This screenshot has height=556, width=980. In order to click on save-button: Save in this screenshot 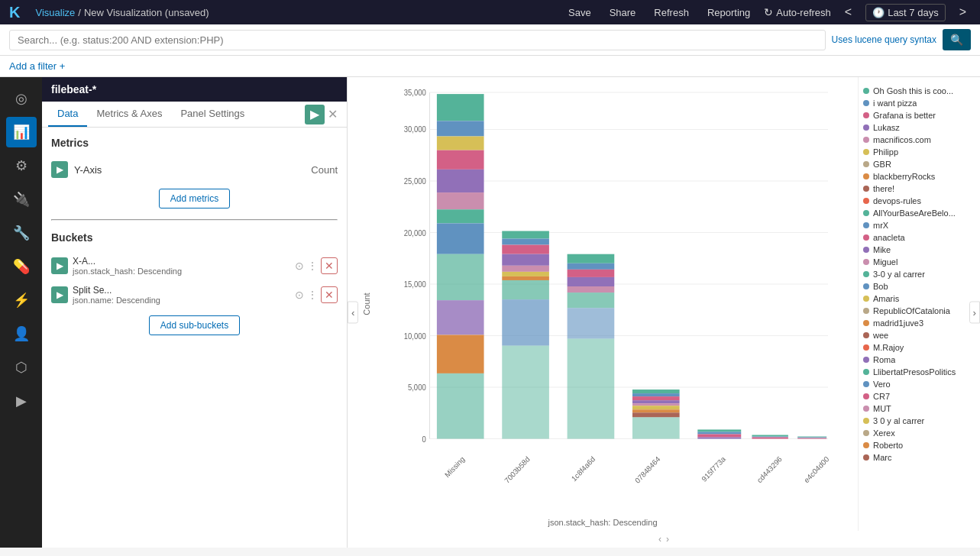, I will do `click(580, 12)`.